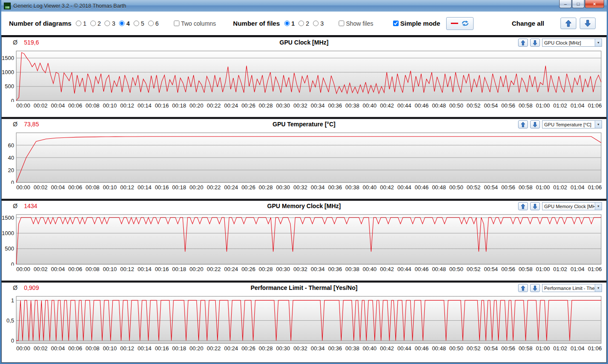 The height and width of the screenshot is (364, 608). Describe the element at coordinates (523, 206) in the screenshot. I see `up-arrow-icon` at that location.